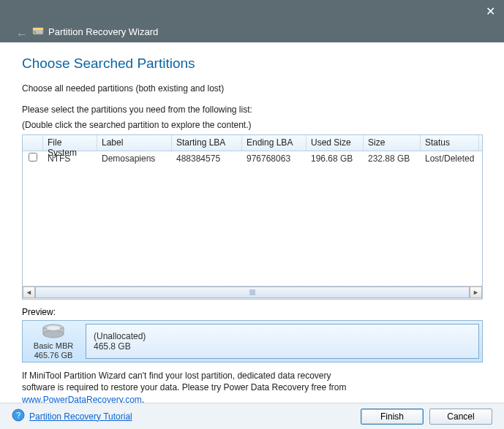 The image size is (504, 429). What do you see at coordinates (207, 143) in the screenshot?
I see `col-starting-lba: Starting LBA` at bounding box center [207, 143].